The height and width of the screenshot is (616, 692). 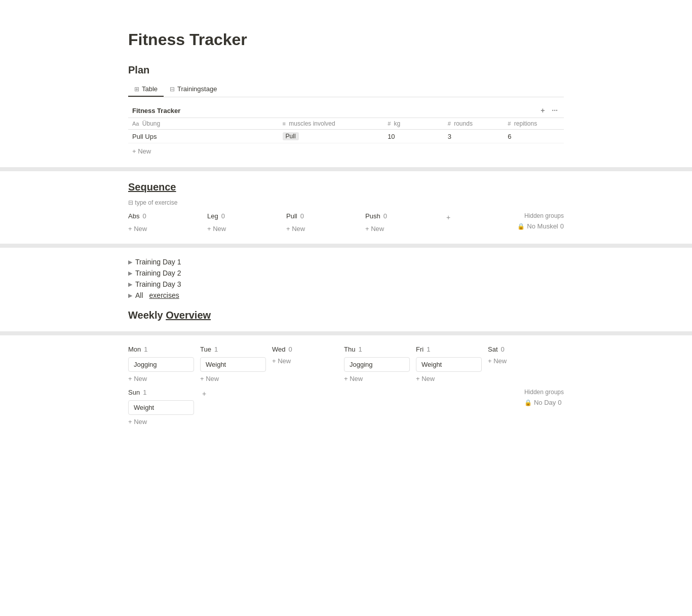 I want to click on weekly-hidden-groups: Hidden groups 🔒 No Day 0, so click(x=544, y=397).